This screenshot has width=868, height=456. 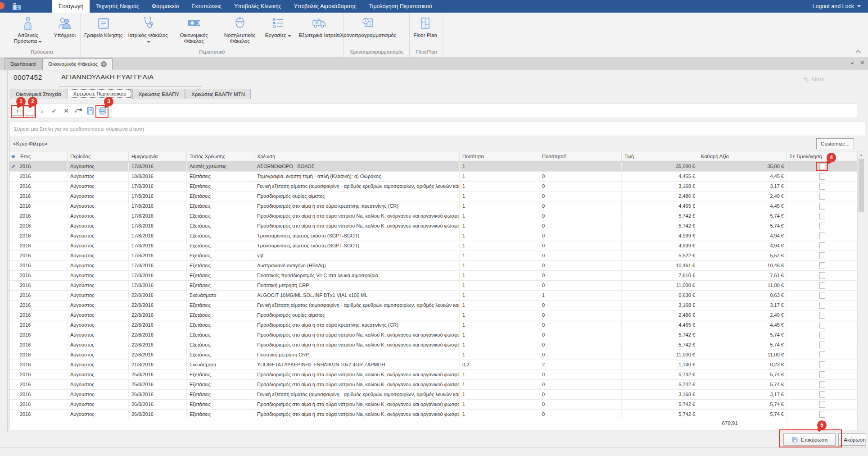 What do you see at coordinates (4, 259) in the screenshot?
I see `collapsed-left-panel` at bounding box center [4, 259].